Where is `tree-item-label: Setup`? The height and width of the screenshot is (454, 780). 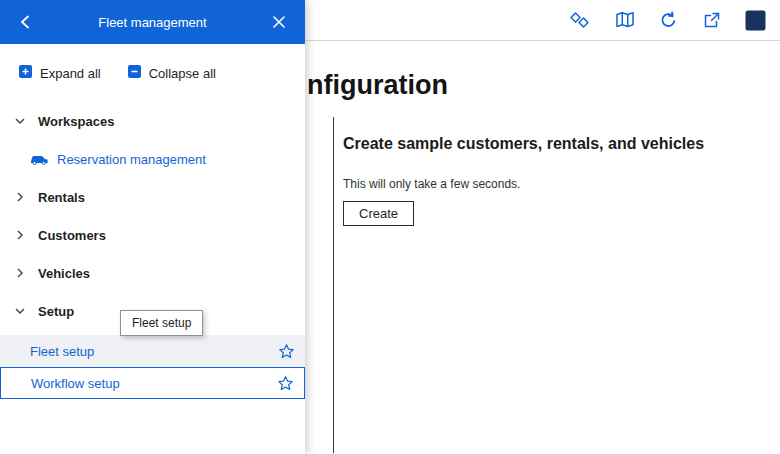
tree-item-label: Setup is located at coordinates (56, 312).